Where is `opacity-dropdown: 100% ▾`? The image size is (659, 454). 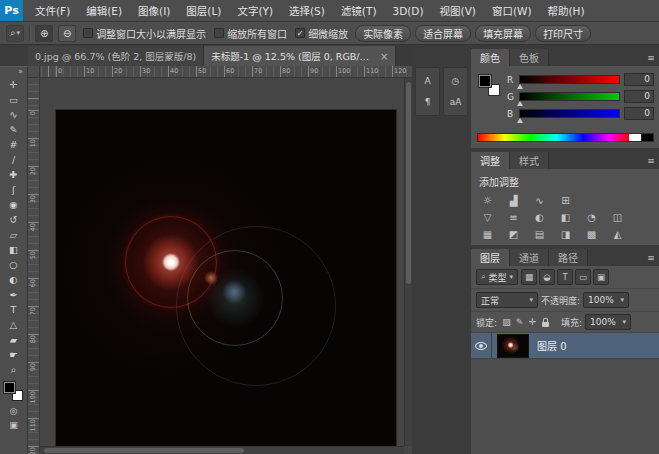 opacity-dropdown: 100% ▾ is located at coordinates (606, 300).